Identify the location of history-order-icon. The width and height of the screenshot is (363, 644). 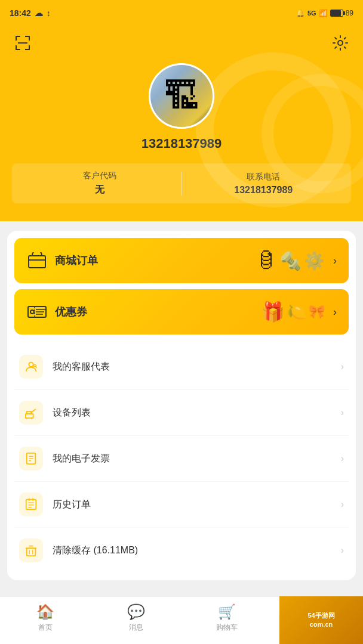
(31, 504).